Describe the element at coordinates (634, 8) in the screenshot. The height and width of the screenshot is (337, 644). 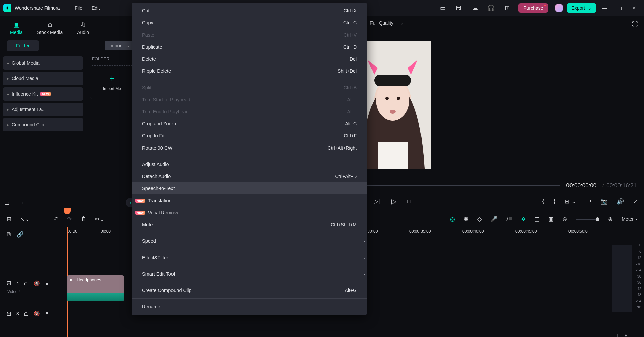
I see `close-button: ✕` at that location.